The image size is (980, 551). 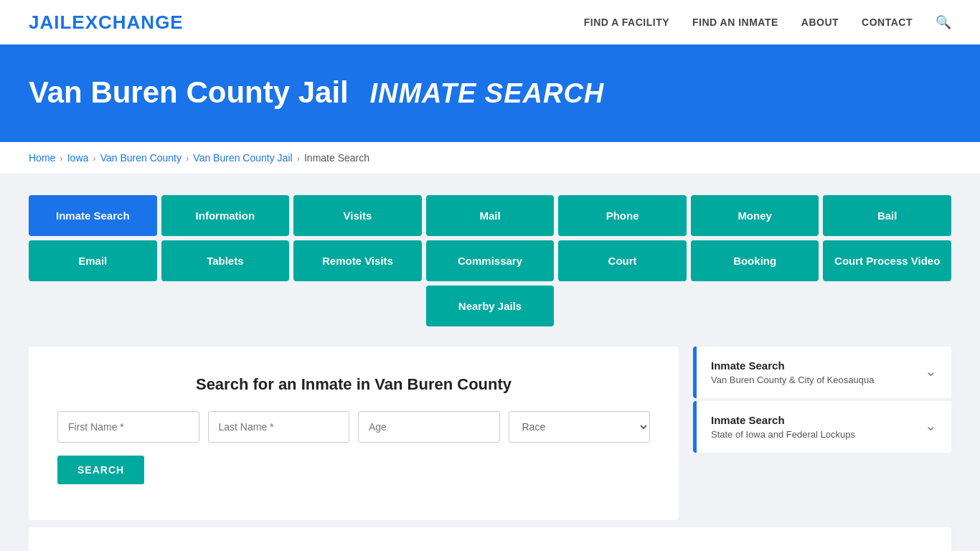 I want to click on breadcrumb-sep-1: ›, so click(x=61, y=158).